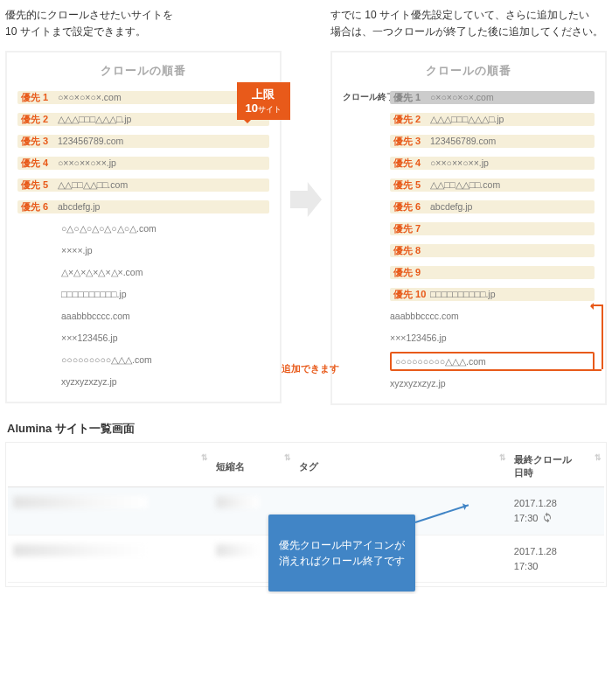 The image size is (612, 700). What do you see at coordinates (556, 467) in the screenshot?
I see `col-date: 最終クロール 日時⇅` at bounding box center [556, 467].